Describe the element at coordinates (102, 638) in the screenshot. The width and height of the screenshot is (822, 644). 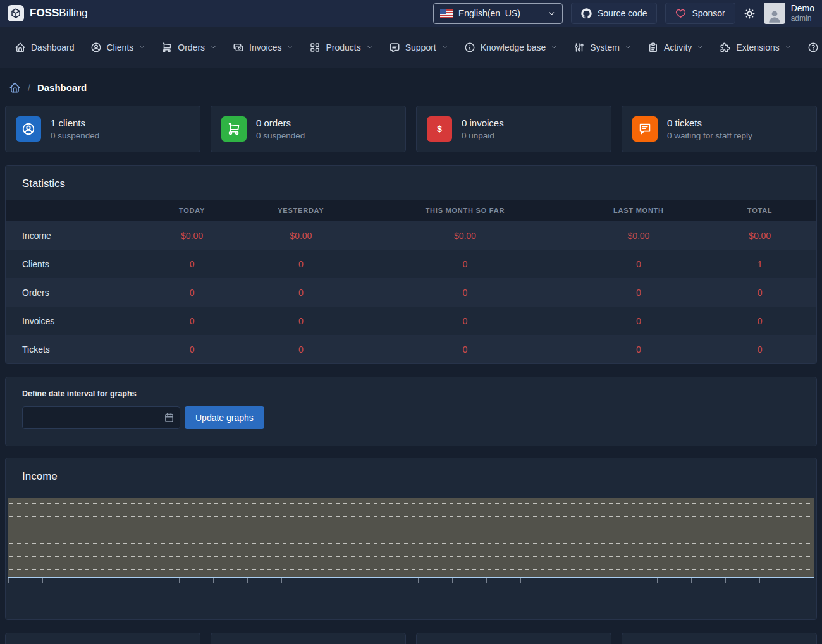
I see `orders-card-title: ORDERS` at that location.